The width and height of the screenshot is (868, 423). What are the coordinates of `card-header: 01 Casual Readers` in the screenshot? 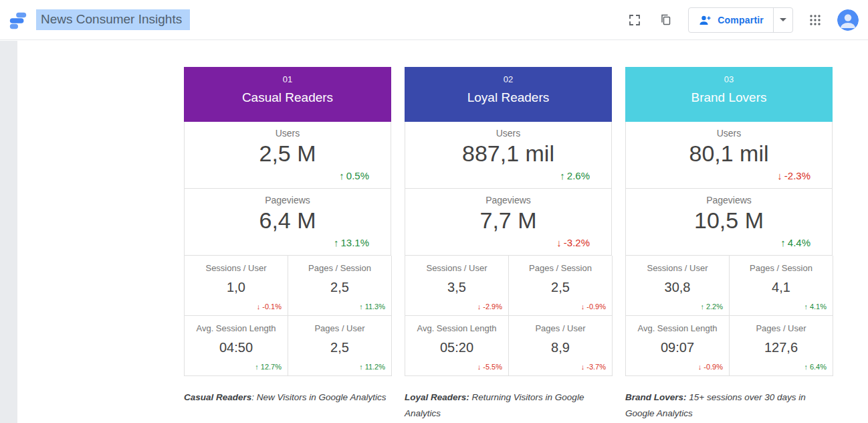 It's located at (288, 94).